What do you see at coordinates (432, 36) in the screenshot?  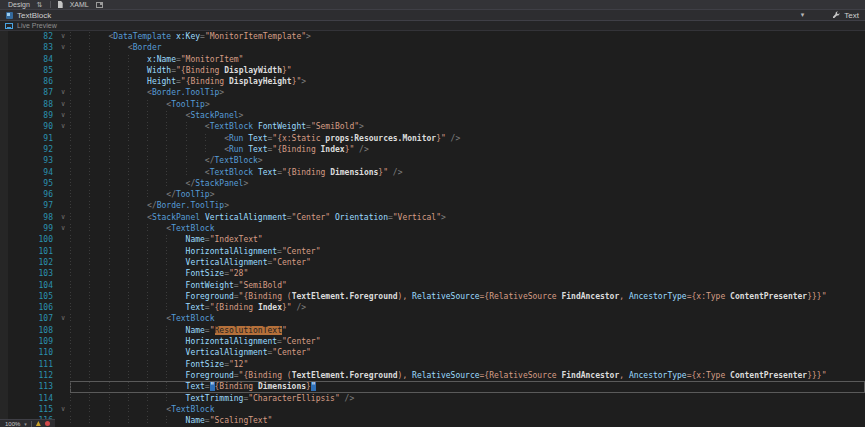 I see `code-line: 82∨ <DataTemplate x:Key="MonitorItemTemp…` at bounding box center [432, 36].